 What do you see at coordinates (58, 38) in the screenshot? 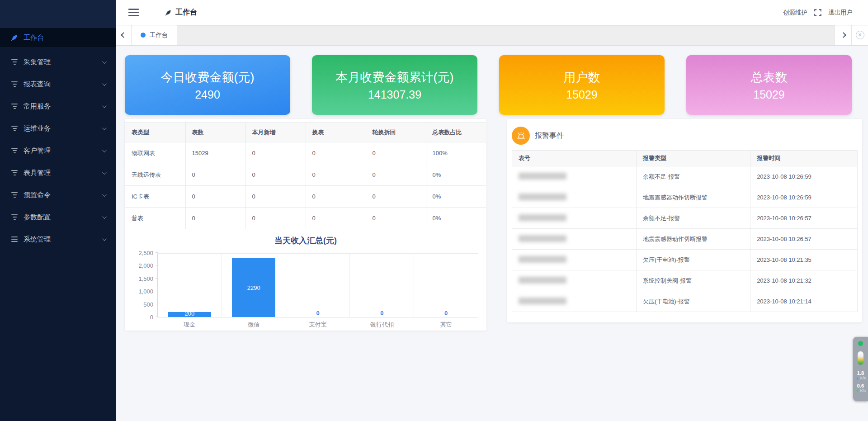
I see `sidebar-item-workbench: 工作台` at bounding box center [58, 38].